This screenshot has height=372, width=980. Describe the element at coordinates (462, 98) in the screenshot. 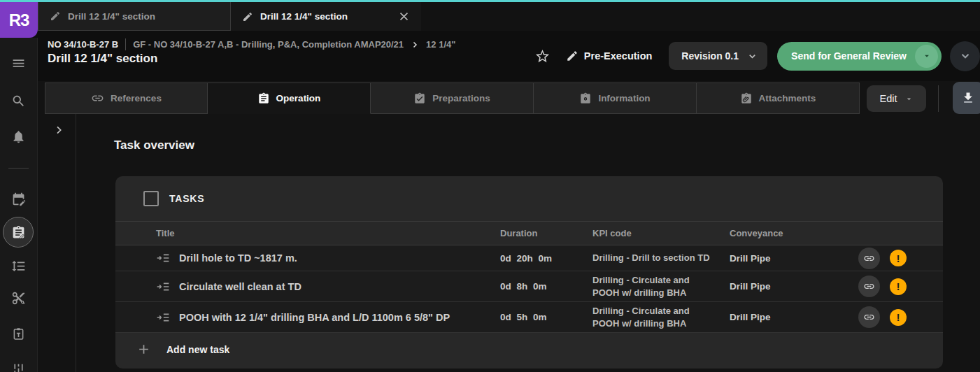

I see `tab-label: Preparations` at that location.